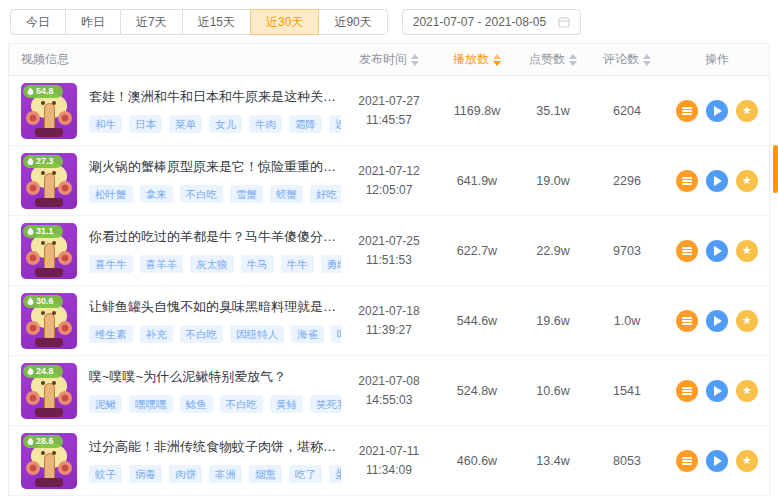 The image size is (778, 500). Describe the element at coordinates (146, 124) in the screenshot. I see `video-tag: 日本` at that location.